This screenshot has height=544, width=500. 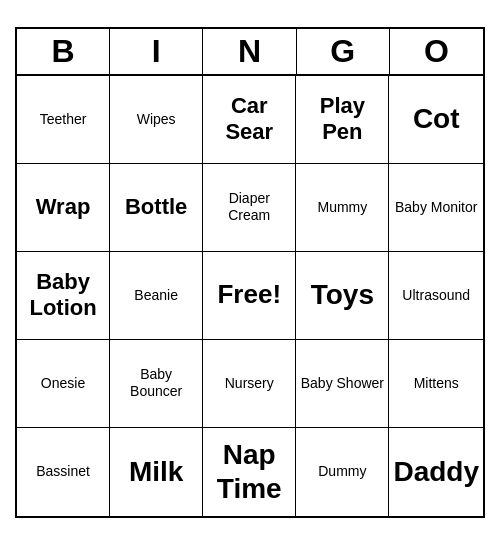 I want to click on bingo-cell: Teether, so click(x=64, y=120).